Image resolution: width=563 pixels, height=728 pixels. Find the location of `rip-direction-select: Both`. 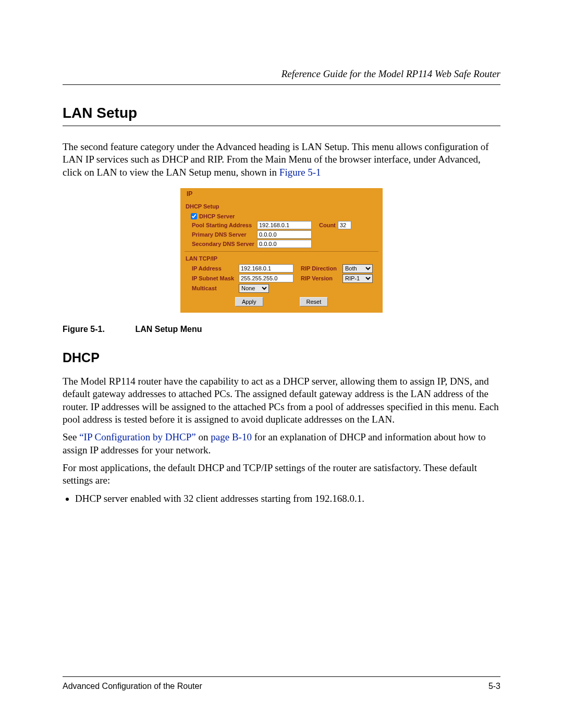

rip-direction-select: Both is located at coordinates (358, 269).